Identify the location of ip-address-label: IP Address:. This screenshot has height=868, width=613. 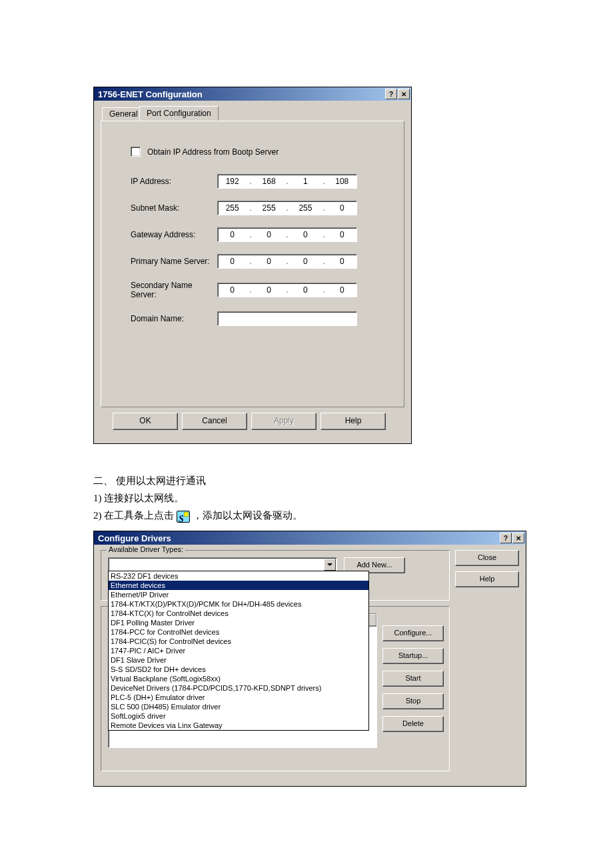
(174, 181).